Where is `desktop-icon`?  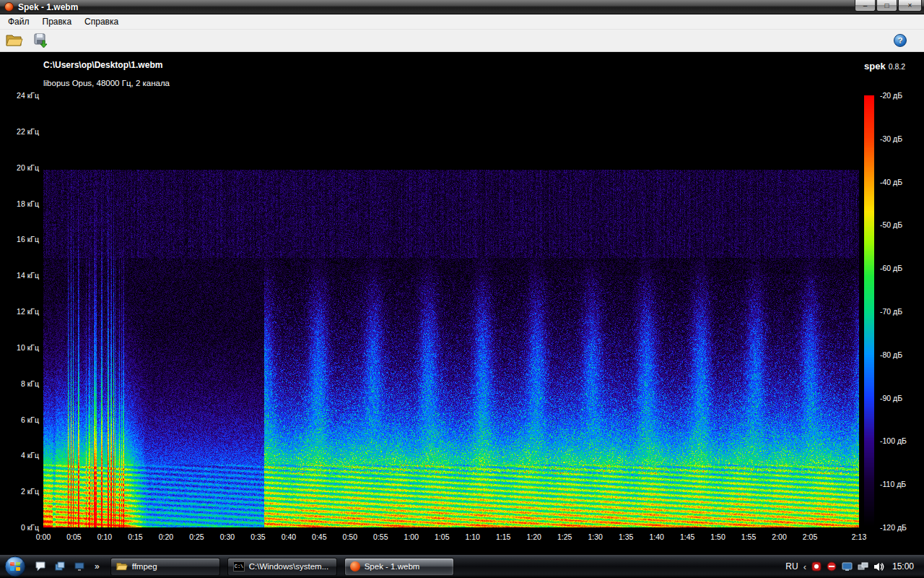 desktop-icon is located at coordinates (79, 566).